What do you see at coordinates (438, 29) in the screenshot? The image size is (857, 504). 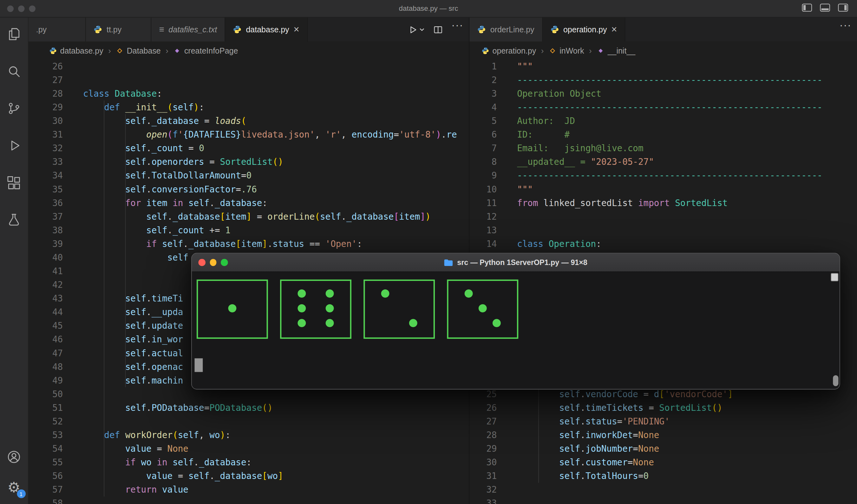 I see `action-split-editor` at bounding box center [438, 29].